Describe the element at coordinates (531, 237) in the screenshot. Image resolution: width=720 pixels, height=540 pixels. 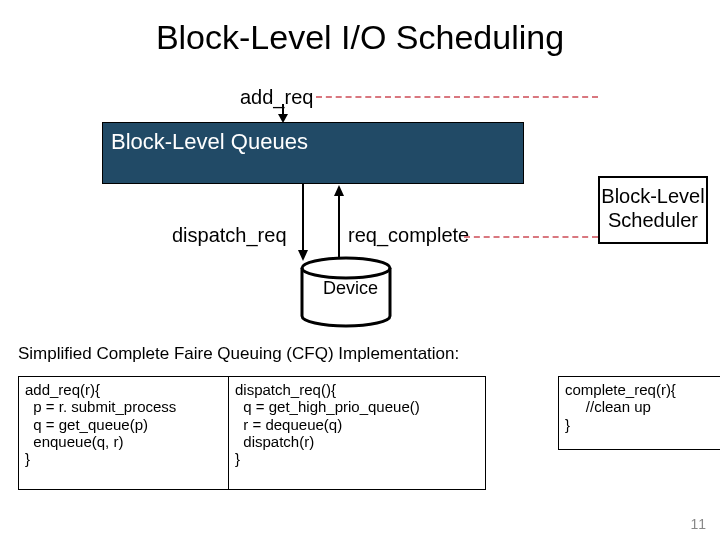
I see `dashed-connector-bottom` at that location.